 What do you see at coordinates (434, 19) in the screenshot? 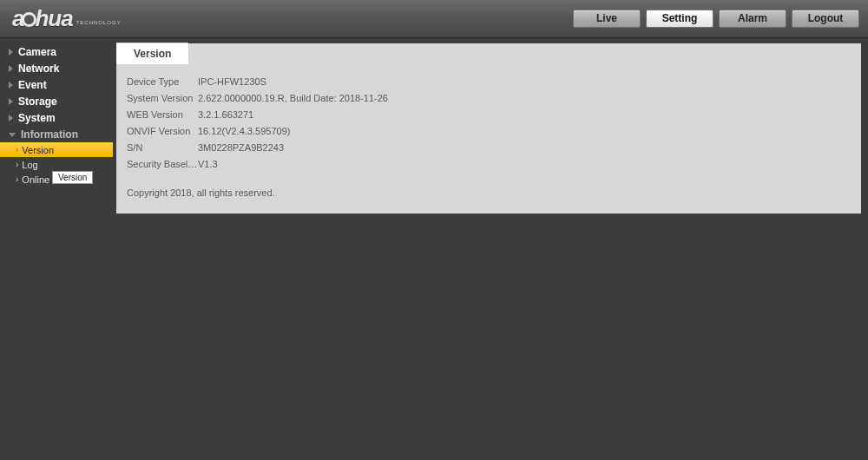
I see `header-bar: ahua TECHNOLOGY Live Setting Alarm Logou…` at bounding box center [434, 19].